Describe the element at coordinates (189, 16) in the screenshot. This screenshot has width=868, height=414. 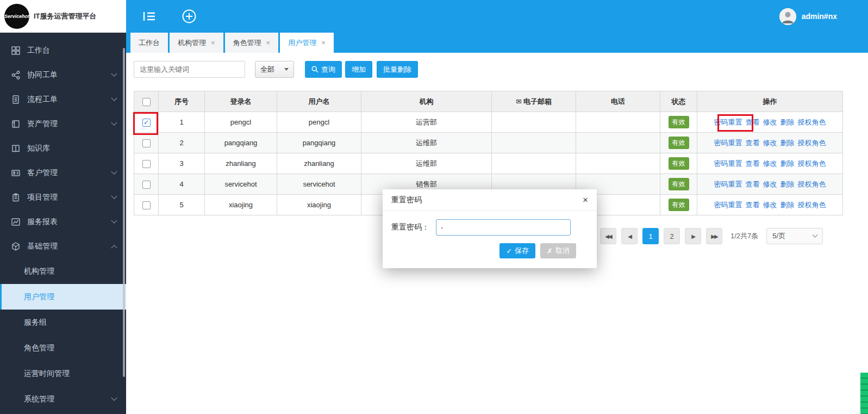
I see `plus-icon` at that location.